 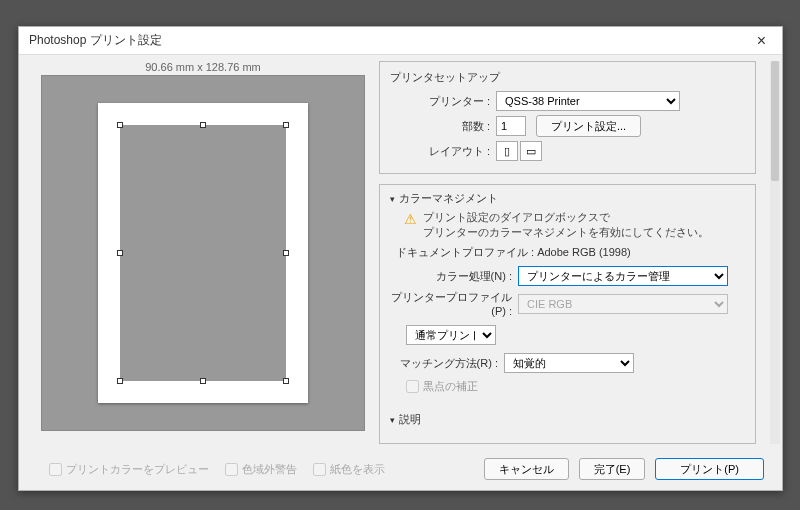 I want to click on warning-row: ⚠ プリント設定のダイアログボックスで プリンターのカラーマネジメントを有効にし…, so click(x=574, y=224).